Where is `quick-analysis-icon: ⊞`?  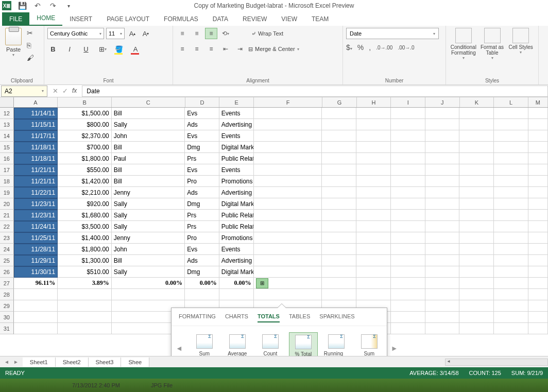
quick-analysis-icon: ⊞ is located at coordinates (262, 283).